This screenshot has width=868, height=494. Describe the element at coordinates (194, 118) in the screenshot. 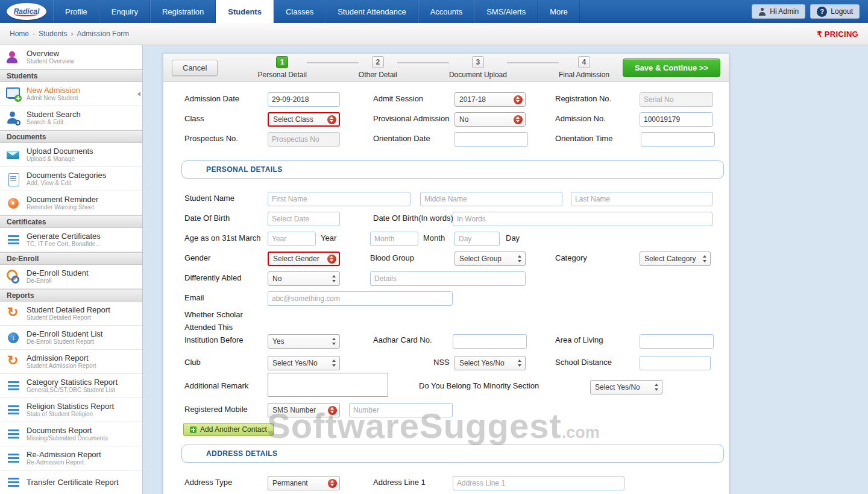

I see `class-label: Class` at that location.